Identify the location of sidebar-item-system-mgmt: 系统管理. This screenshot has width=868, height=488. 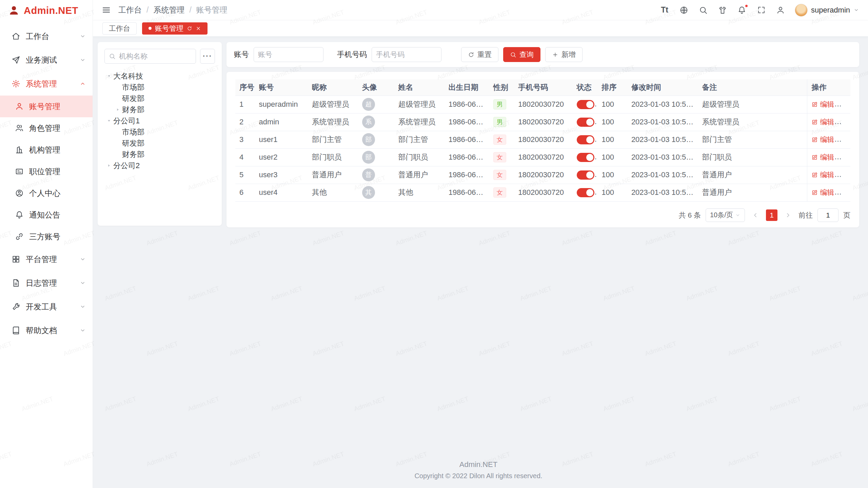
(46, 84).